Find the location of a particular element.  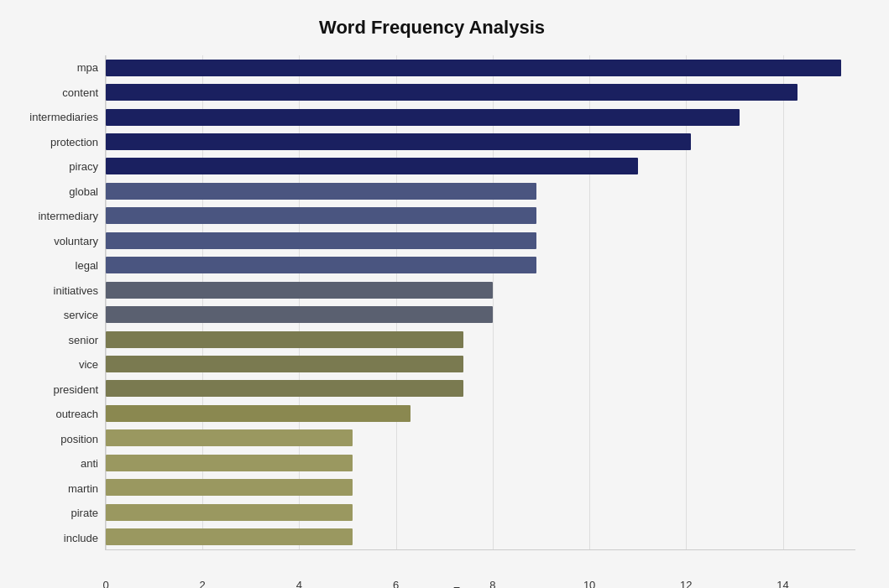

bar-row-intermediary is located at coordinates (480, 216).